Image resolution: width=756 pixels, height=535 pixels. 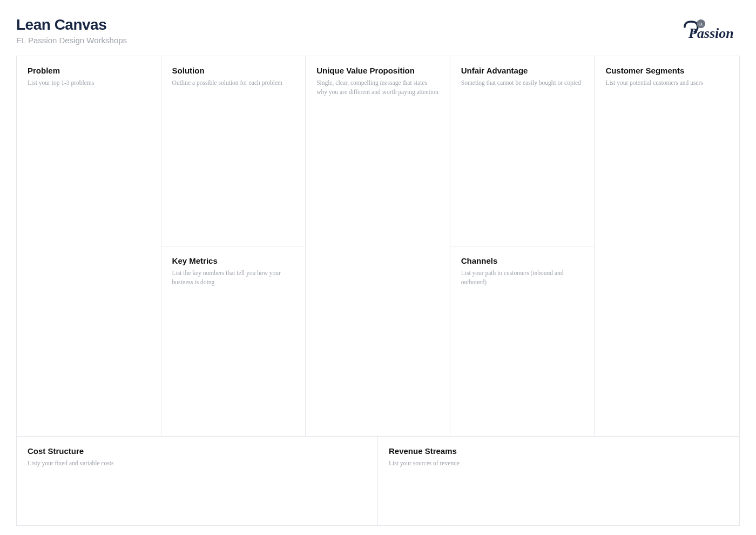 I want to click on passion-logo-icon: EL Passion, so click(x=710, y=29).